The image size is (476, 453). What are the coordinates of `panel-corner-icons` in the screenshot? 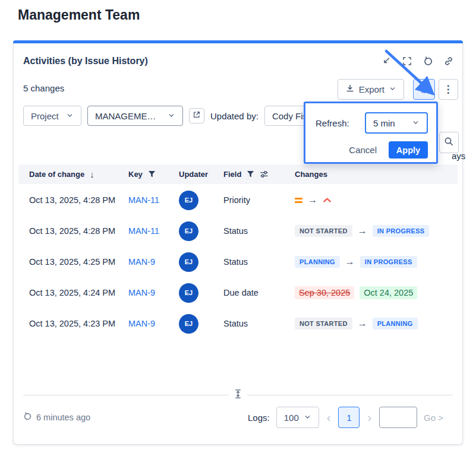 It's located at (417, 61).